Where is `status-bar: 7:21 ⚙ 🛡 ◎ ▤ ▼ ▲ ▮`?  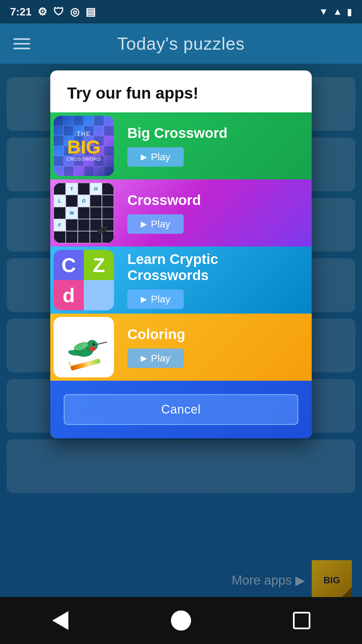 status-bar: 7:21 ⚙ 🛡 ◎ ▤ ▼ ▲ ▮ is located at coordinates (181, 12).